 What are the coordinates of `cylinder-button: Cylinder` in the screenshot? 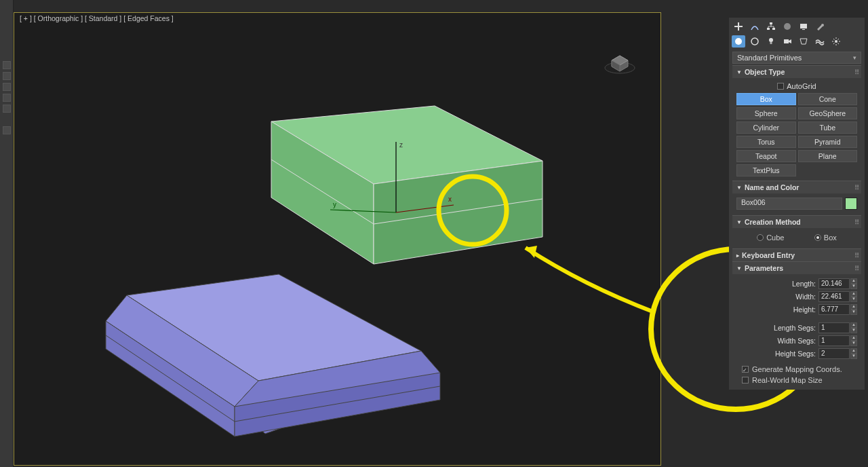 It's located at (766, 128).